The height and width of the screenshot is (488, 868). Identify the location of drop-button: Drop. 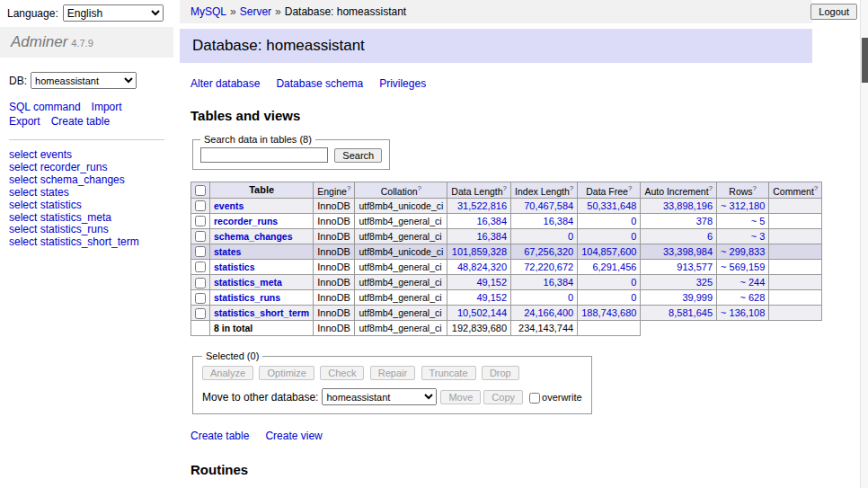
(500, 373).